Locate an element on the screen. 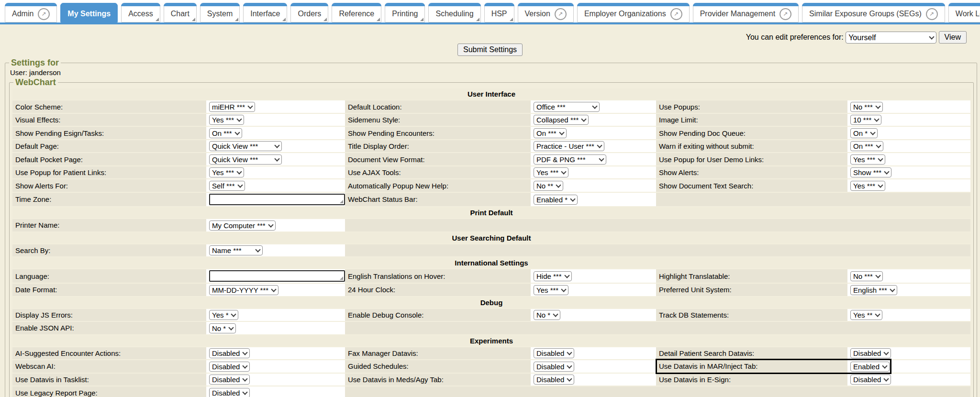  select-show-pending-doc-queue: On * is located at coordinates (864, 133).